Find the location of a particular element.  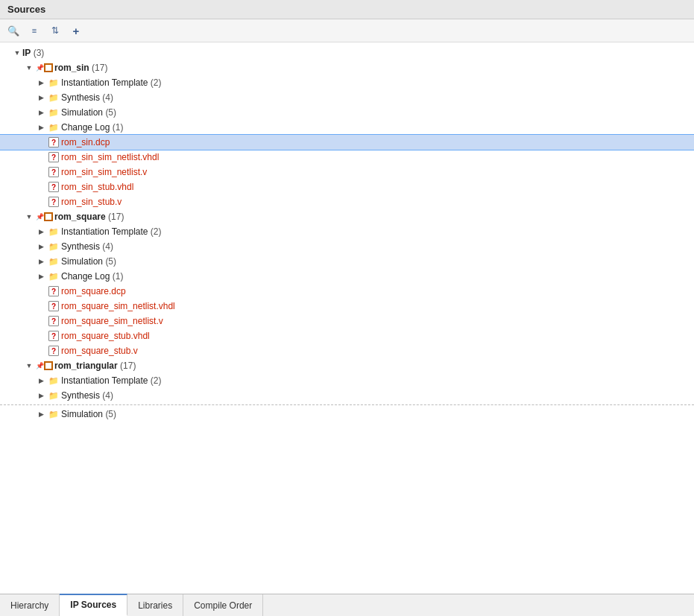

tab-compile-order: Compile Order is located at coordinates (224, 605).